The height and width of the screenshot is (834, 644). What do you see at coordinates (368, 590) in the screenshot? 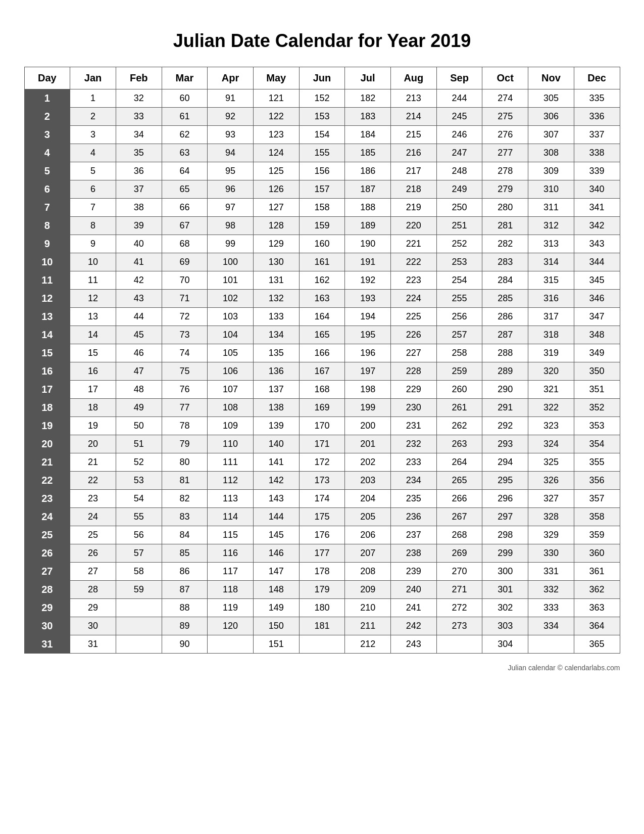
I see `julian-day-cell-jul: 209` at bounding box center [368, 590].